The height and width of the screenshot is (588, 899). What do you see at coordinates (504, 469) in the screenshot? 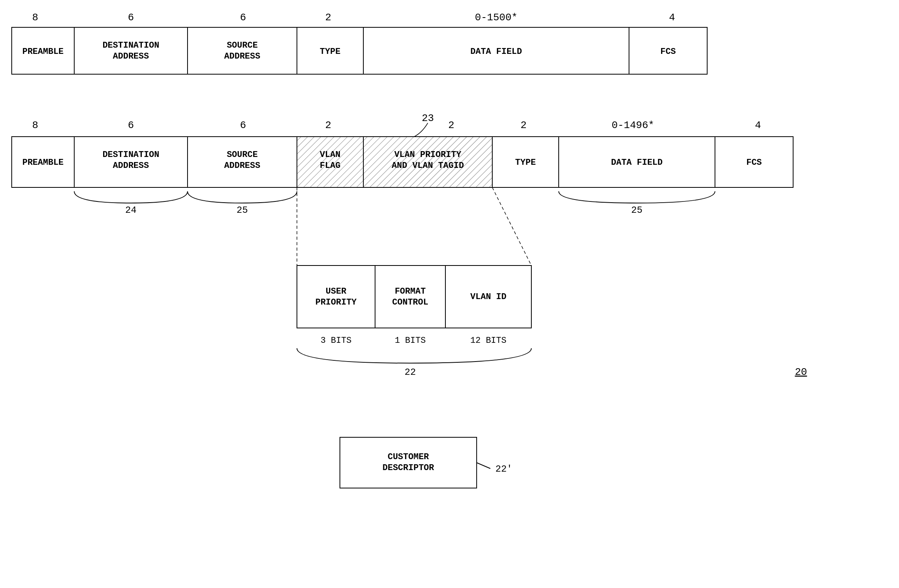
I see `svg-text: 22'` at bounding box center [504, 469].